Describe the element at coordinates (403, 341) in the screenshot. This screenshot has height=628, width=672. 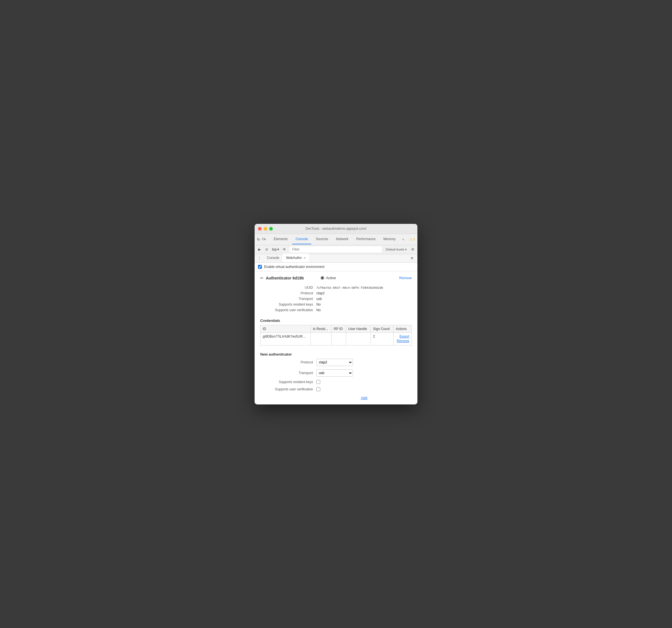
I see `remove-credential-link: Remove` at that location.